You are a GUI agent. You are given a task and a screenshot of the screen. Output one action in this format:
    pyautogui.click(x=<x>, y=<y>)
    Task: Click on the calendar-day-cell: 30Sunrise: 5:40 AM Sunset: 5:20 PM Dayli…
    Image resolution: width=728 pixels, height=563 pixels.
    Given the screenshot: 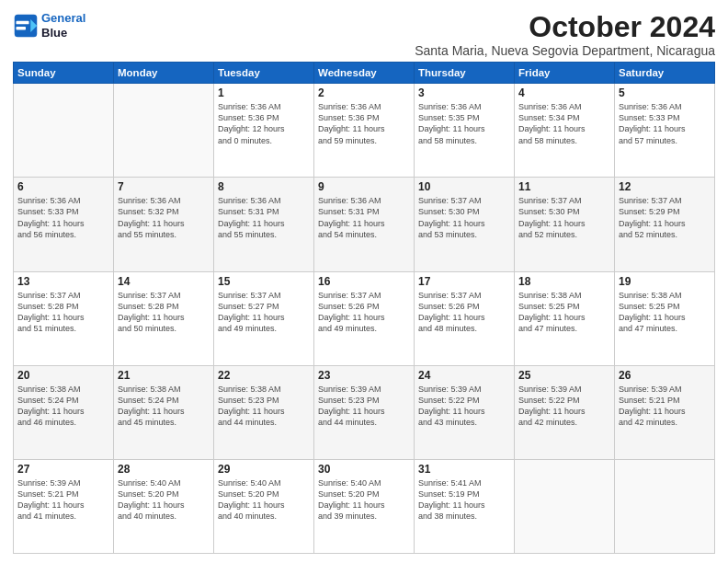 What is the action you would take?
    pyautogui.click(x=364, y=506)
    